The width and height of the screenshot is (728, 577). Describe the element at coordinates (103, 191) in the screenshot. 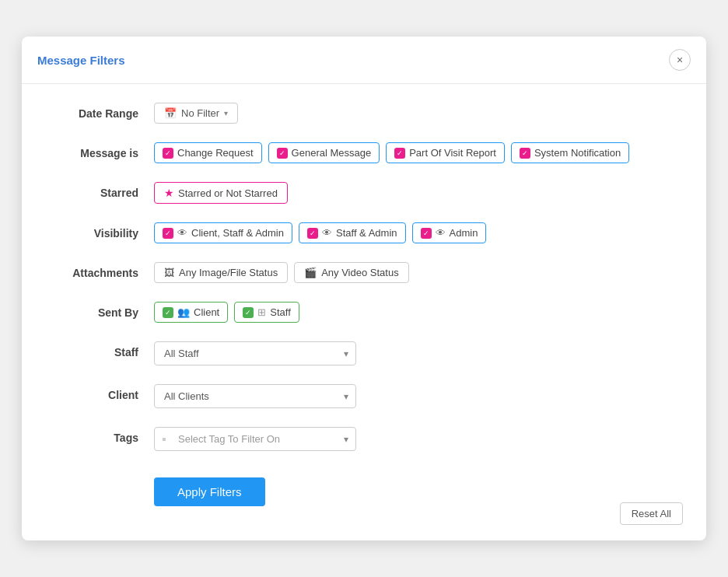

I see `starred-label: Starred` at that location.